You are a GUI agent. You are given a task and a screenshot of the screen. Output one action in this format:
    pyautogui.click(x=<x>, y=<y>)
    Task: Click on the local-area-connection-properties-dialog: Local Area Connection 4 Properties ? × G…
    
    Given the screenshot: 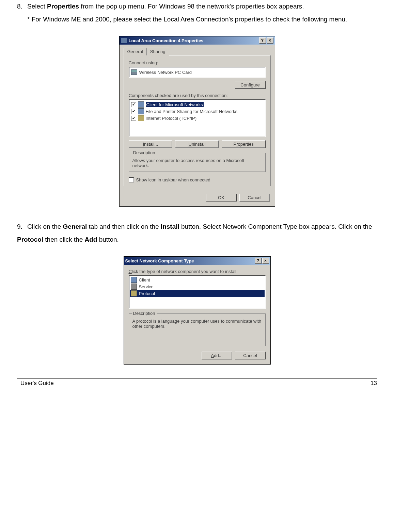 What is the action you would take?
    pyautogui.click(x=197, y=121)
    